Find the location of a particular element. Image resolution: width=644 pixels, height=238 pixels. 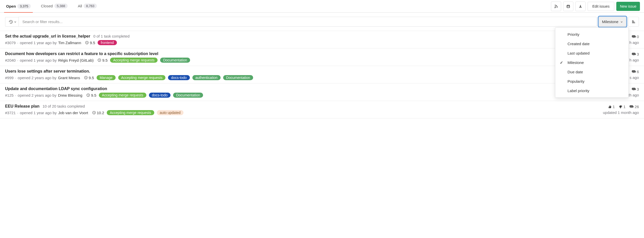

issue-title: Set the actual upgrade_url in license_he… is located at coordinates (48, 36).